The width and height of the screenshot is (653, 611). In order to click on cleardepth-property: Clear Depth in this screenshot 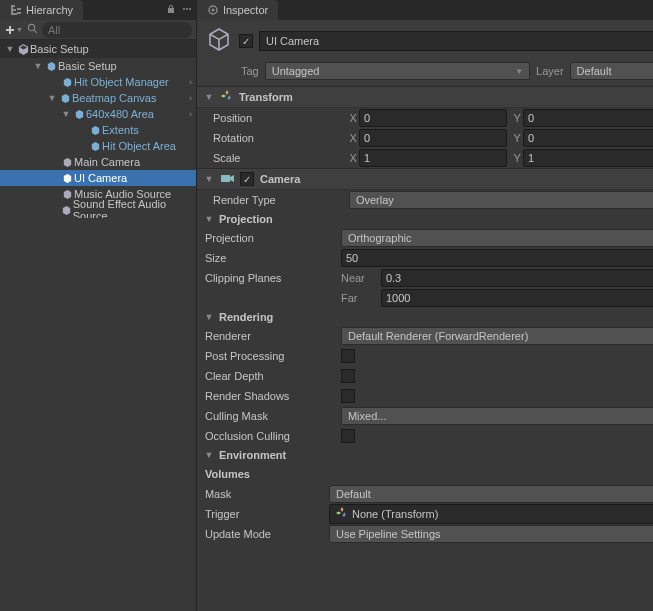, I will do `click(425, 376)`.